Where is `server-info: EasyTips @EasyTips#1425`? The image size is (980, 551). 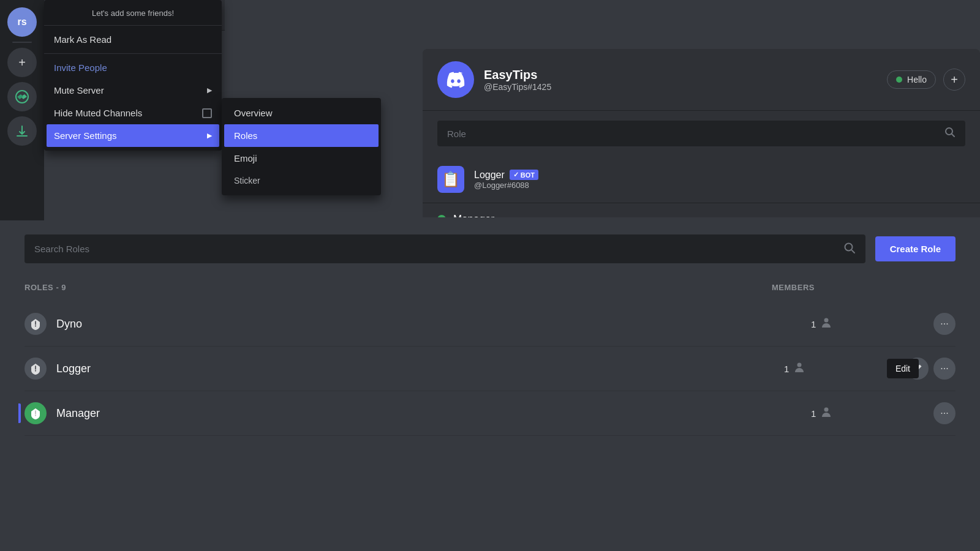
server-info: EasyTips @EasyTips#1425 is located at coordinates (518, 80).